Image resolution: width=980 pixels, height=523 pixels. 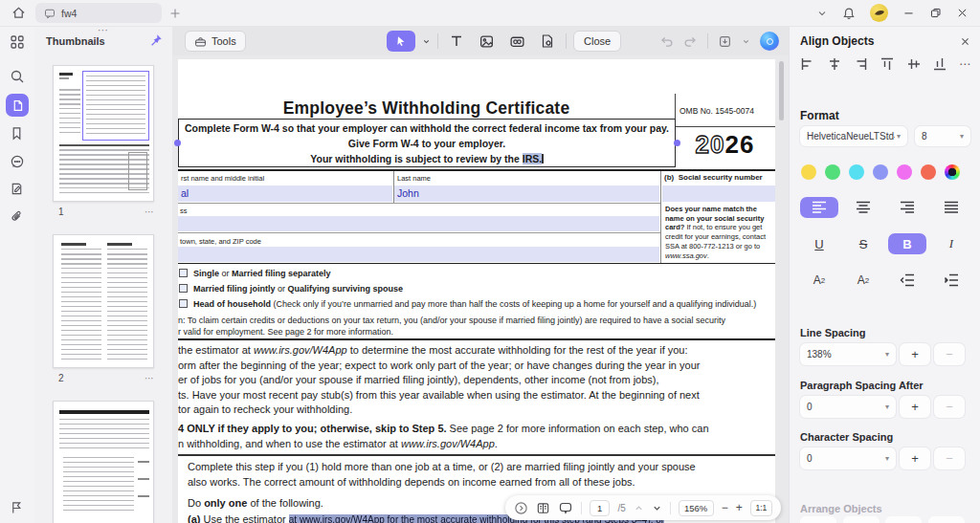 I want to click on pin-panel-icon, so click(x=156, y=42).